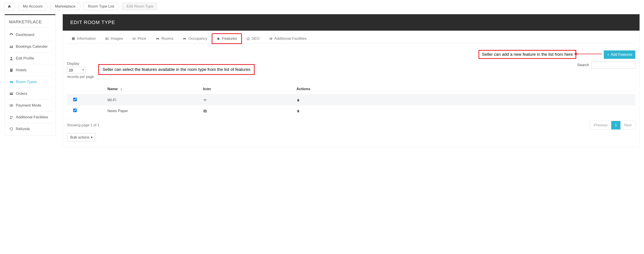 The width and height of the screenshot is (644, 254). Describe the element at coordinates (351, 22) in the screenshot. I see `page-title: EDIT ROOM TYPE` at that location.